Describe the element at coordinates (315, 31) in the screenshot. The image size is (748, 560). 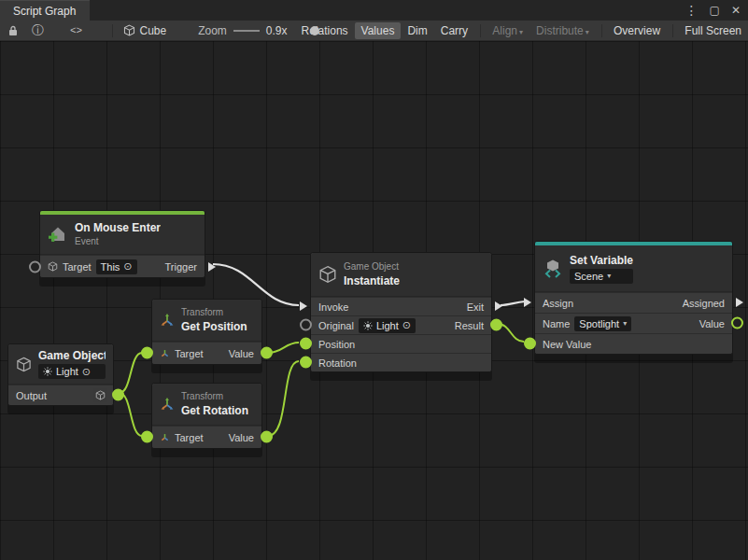
I see `zoom-slider-handle` at that location.